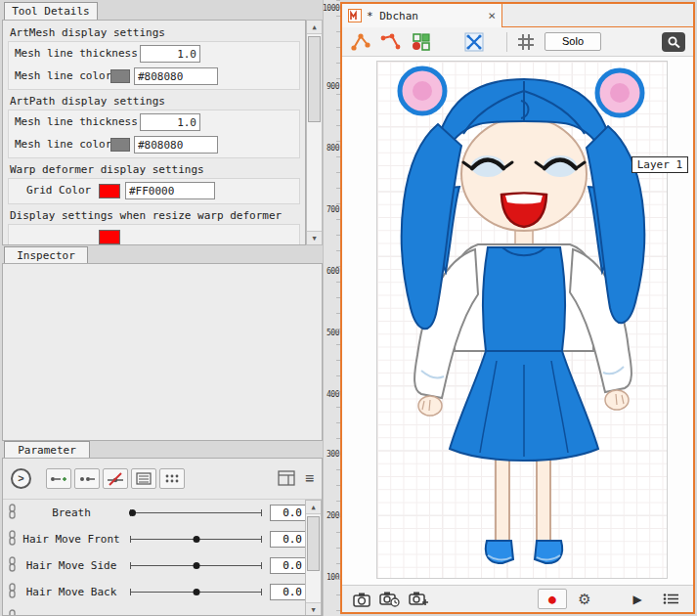 Image resolution: width=697 pixels, height=616 pixels. What do you see at coordinates (109, 237) in the screenshot?
I see `clipped-color-swatch` at bounding box center [109, 237].